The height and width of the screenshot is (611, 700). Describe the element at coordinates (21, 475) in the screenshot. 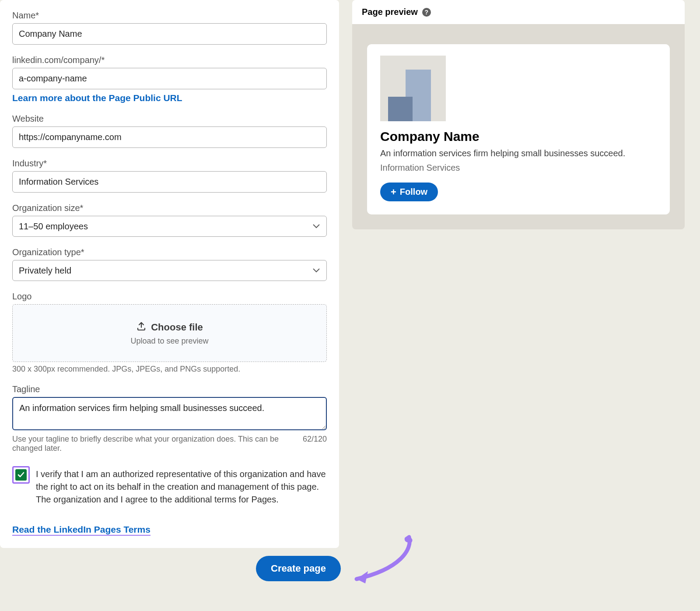

I see `check-icon` at that location.